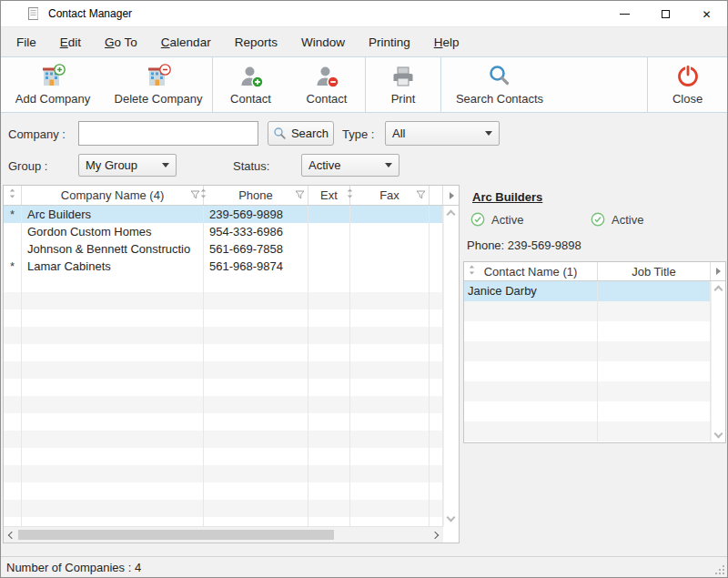  What do you see at coordinates (718, 362) in the screenshot?
I see `contact-grid-vertical-scrollbar` at bounding box center [718, 362].